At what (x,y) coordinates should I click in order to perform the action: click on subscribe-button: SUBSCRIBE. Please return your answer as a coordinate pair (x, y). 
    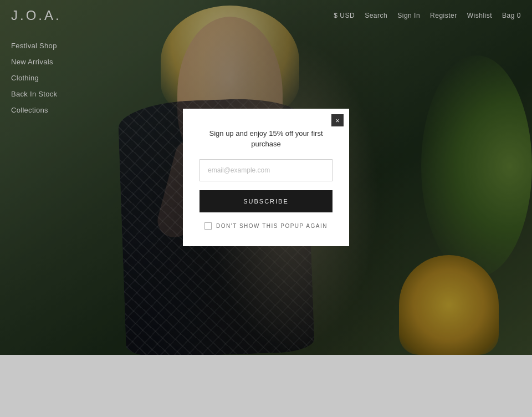
    Looking at the image, I should click on (266, 201).